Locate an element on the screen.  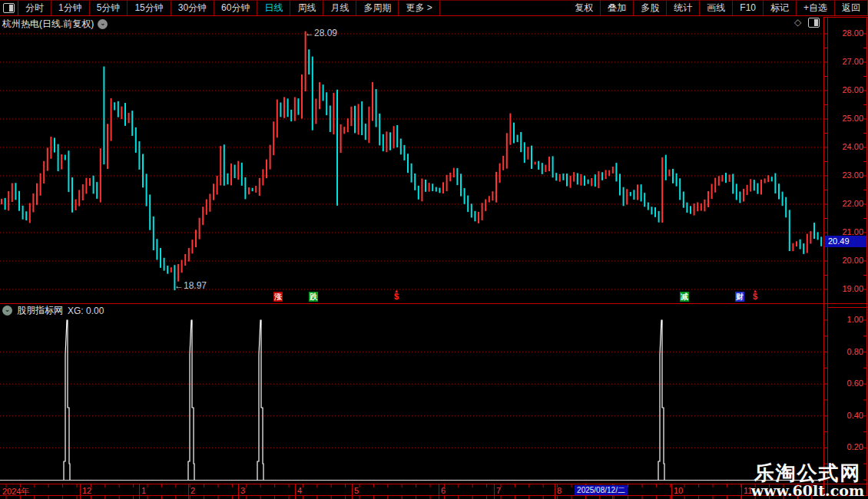
diamond-icon: ◇ is located at coordinates (797, 22).